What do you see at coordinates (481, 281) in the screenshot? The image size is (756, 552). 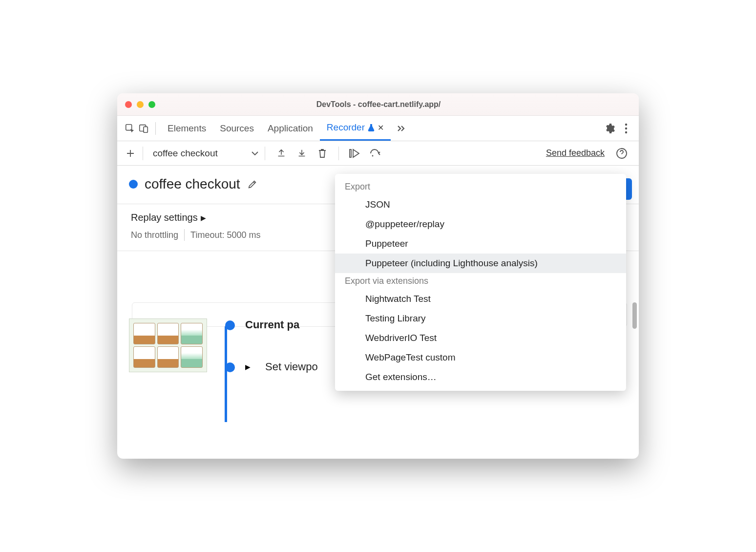 I see `menu-section-extensions: Export via extensions` at bounding box center [481, 281].